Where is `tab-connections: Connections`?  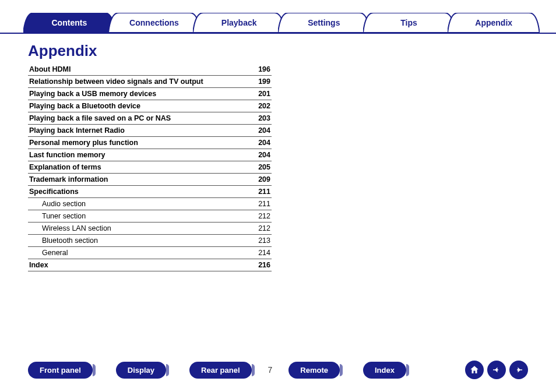
tab-connections: Connections is located at coordinates (154, 23).